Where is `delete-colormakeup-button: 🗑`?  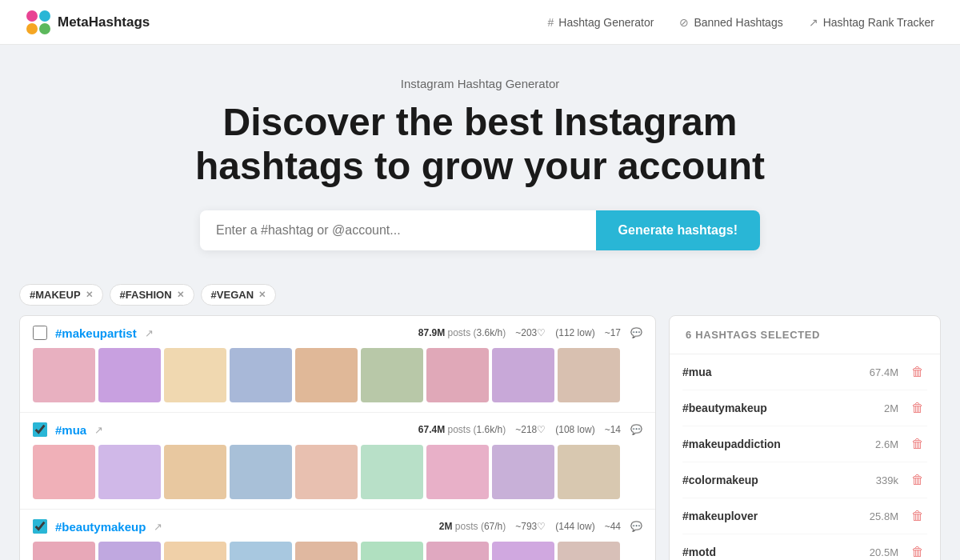
delete-colormakeup-button: 🗑 is located at coordinates (918, 480).